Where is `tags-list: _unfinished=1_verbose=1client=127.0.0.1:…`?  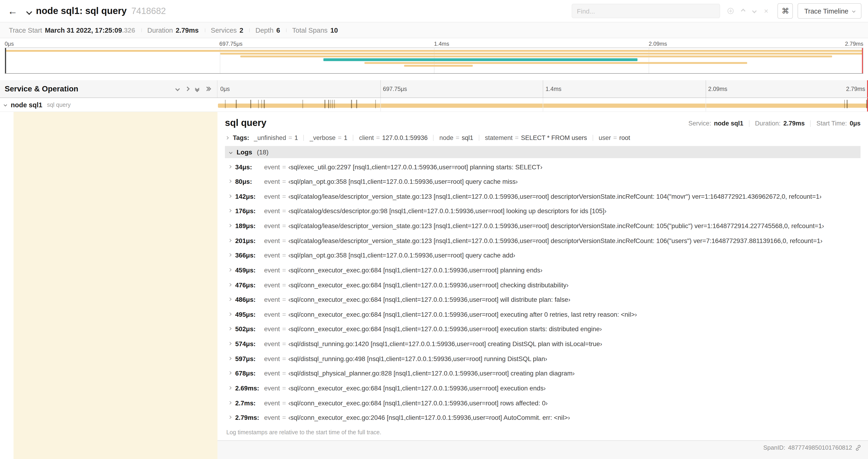 tags-list: _unfinished=1_verbose=1client=127.0.0.1:… is located at coordinates (442, 138).